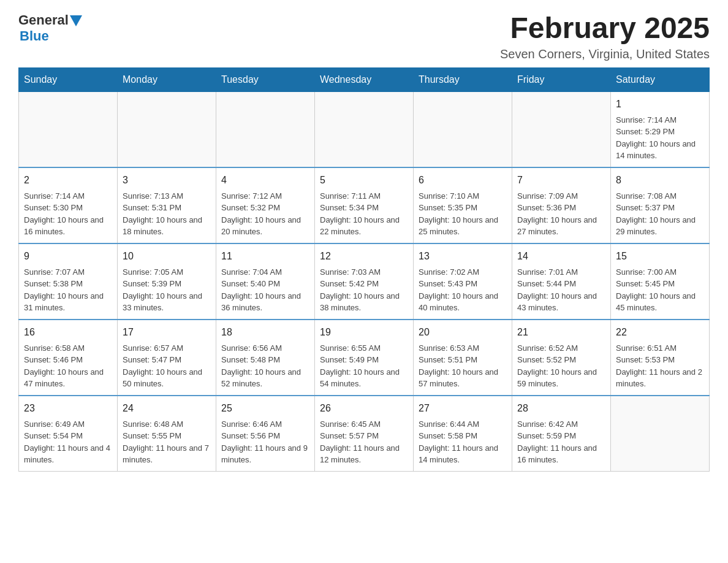 This screenshot has height=563, width=728. What do you see at coordinates (167, 366) in the screenshot?
I see `day-info: Sunrise: 6:57 AMSunset: 5:47 PMDaylight:…` at bounding box center [167, 366].